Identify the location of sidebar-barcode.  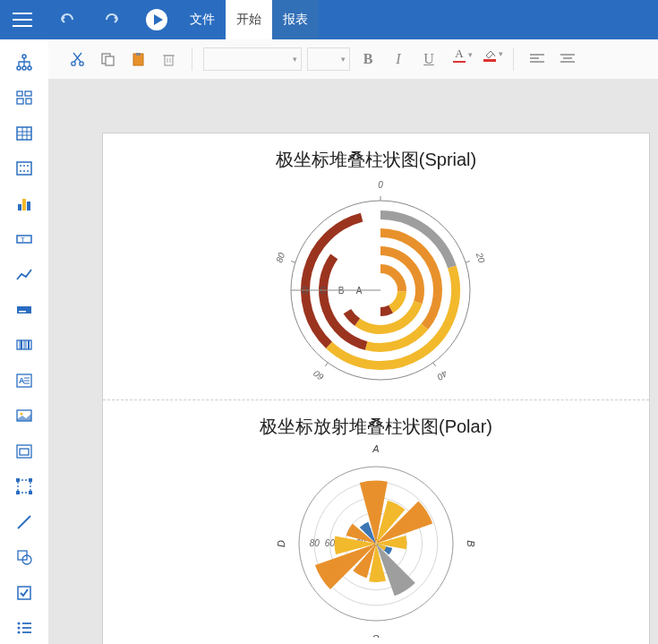
(24, 346).